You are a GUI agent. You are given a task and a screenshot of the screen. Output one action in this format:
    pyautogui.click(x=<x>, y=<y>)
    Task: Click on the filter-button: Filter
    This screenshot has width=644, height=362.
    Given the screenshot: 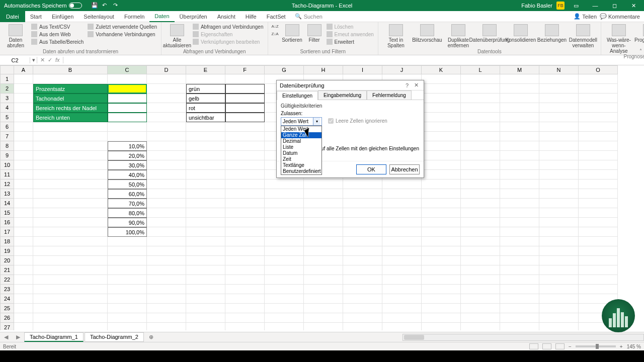 What is the action you would take?
    pyautogui.click(x=314, y=33)
    